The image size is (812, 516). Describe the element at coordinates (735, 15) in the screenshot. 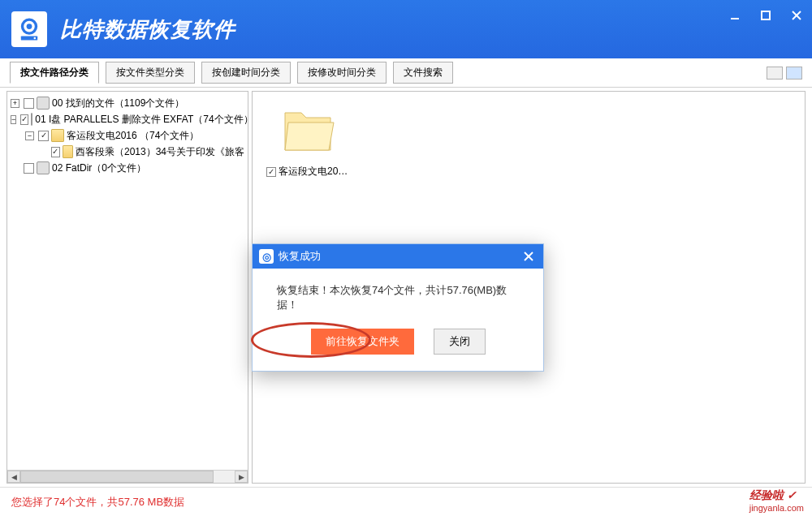

I see `minimize-button` at that location.